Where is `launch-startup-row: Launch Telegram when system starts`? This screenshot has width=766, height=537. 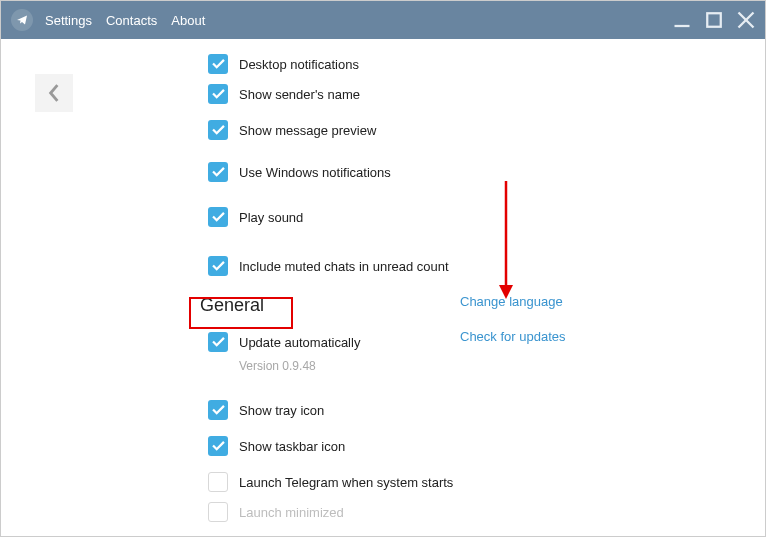 launch-startup-row: Launch Telegram when system starts is located at coordinates (468, 482).